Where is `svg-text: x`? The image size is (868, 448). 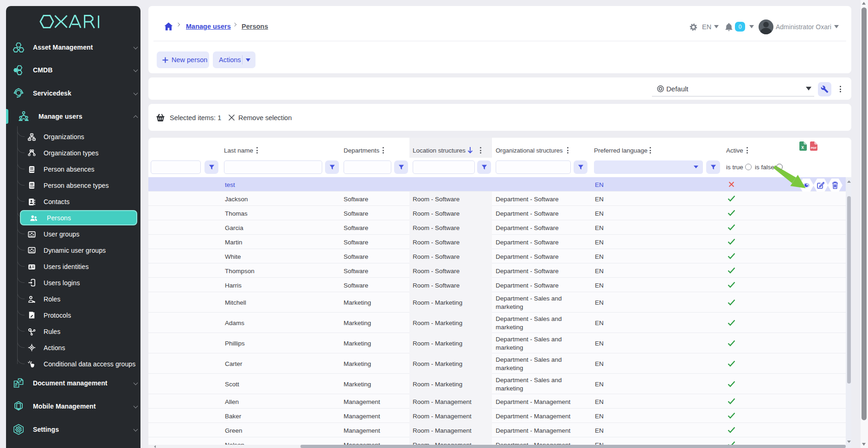
svg-text: x is located at coordinates (803, 147).